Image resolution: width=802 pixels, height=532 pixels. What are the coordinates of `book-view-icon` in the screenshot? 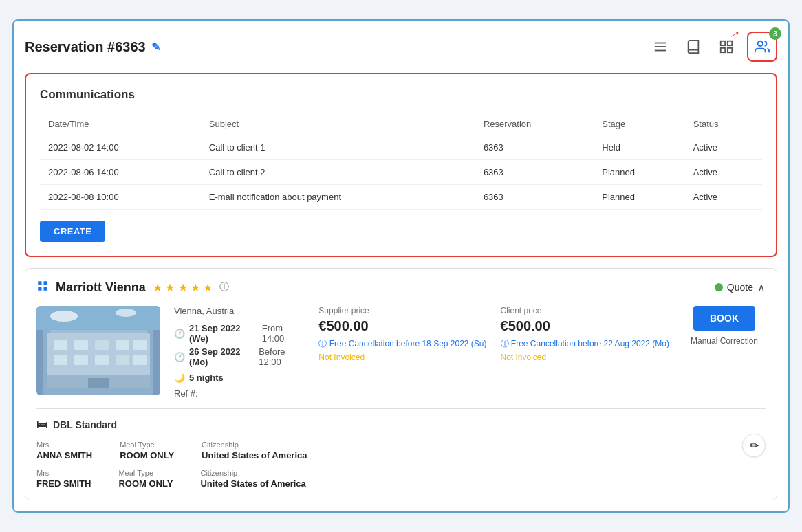 It's located at (693, 47).